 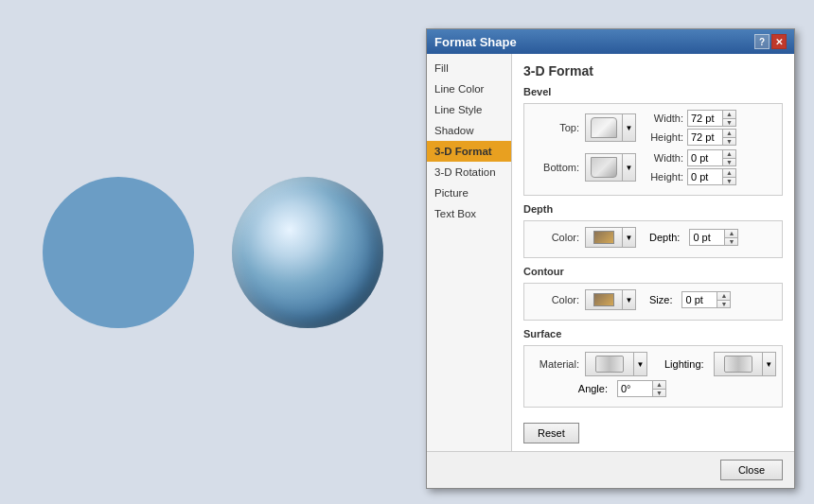 What do you see at coordinates (556, 167) in the screenshot?
I see `bottom-label: Bottom:` at bounding box center [556, 167].